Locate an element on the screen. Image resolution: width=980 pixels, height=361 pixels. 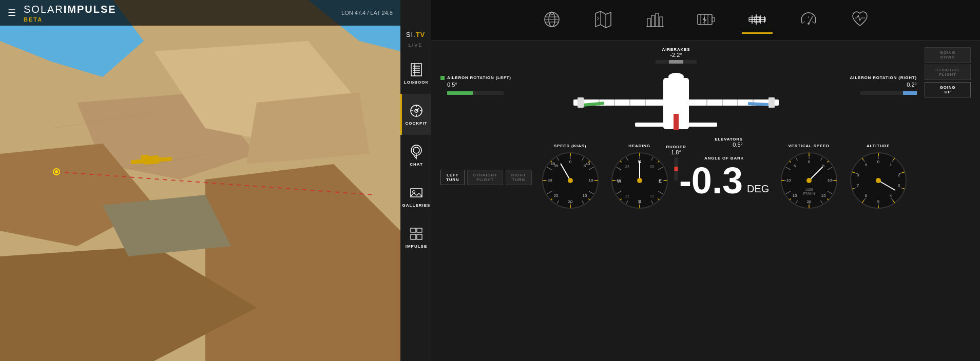
svg-text: 20 is located at coordinates (809, 202).